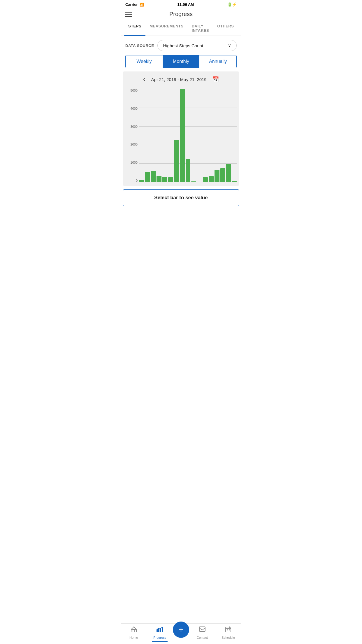 This screenshot has width=362, height=644. I want to click on tabs-container: STEPS MEASUREMENTS DAILY INTAKES OTHERS, so click(181, 29).